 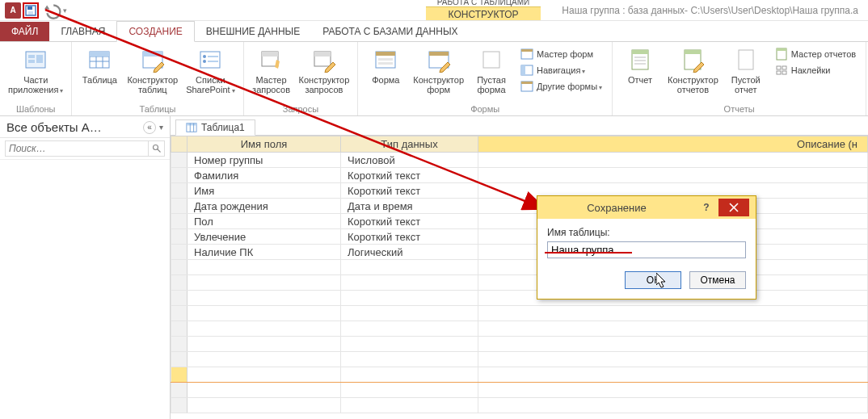 I want to click on blank-form-button: Пустаяформа, so click(x=491, y=71).